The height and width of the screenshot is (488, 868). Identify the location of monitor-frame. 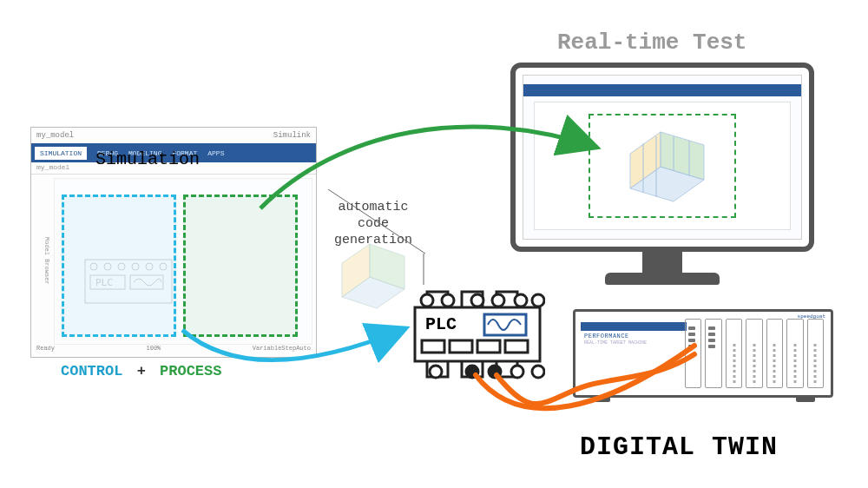
(662, 157).